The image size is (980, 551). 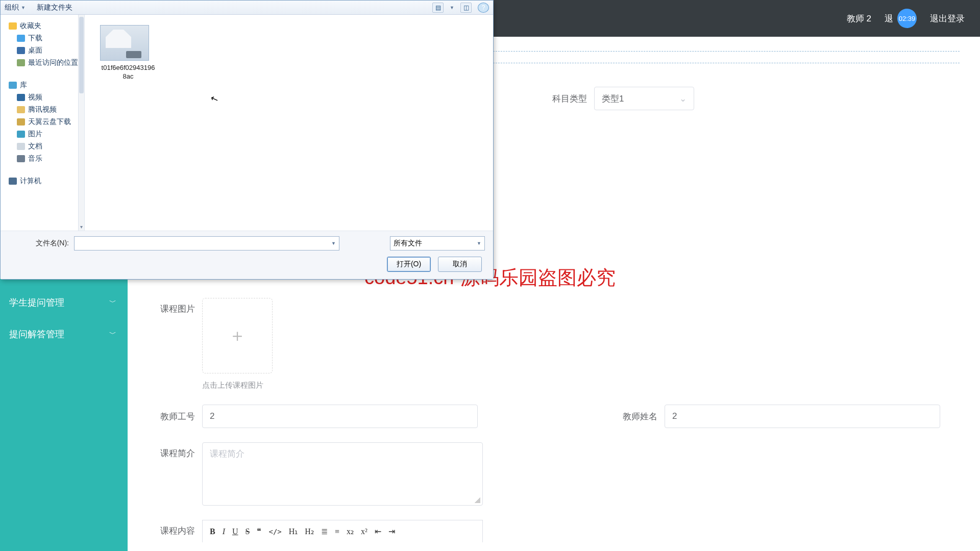 I want to click on nav-desktop: 桌面, so click(x=43, y=51).